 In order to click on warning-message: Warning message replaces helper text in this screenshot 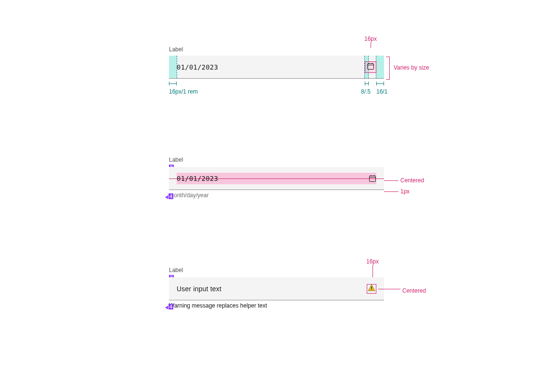, I will do `click(276, 306)`.